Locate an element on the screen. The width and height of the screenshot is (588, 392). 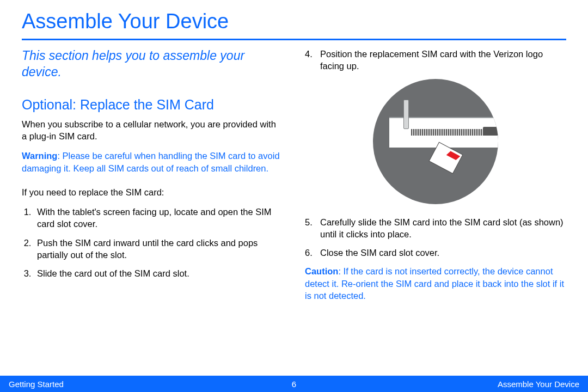
warning-body: : Please be careful when handling the SI… is located at coordinates (151, 162).